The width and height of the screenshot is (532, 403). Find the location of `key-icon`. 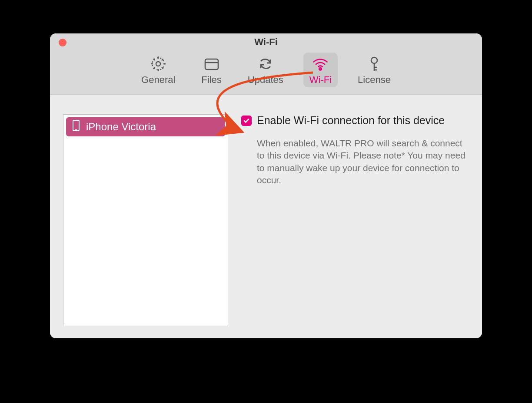

key-icon is located at coordinates (374, 64).